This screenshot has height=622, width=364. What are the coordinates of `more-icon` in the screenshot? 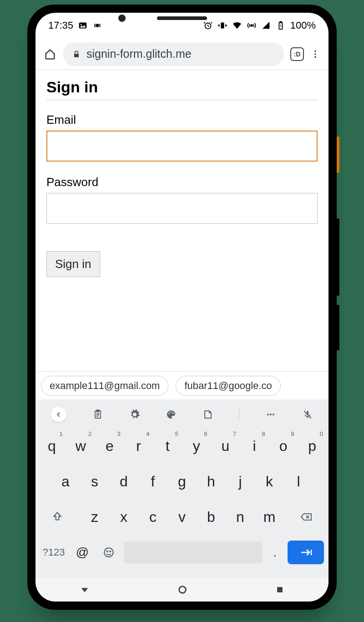 It's located at (271, 415).